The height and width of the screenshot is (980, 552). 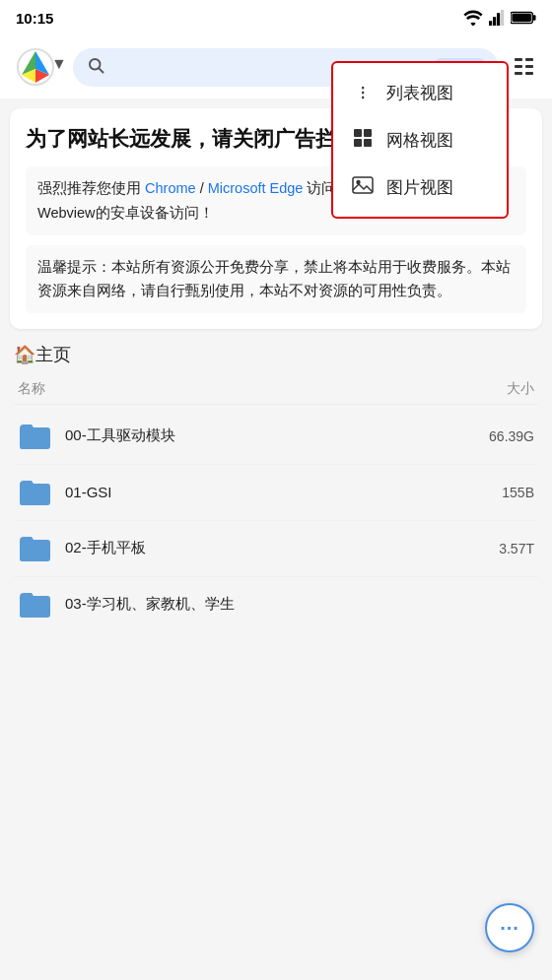 What do you see at coordinates (276, 18) in the screenshot?
I see `status-bar: 10:15` at bounding box center [276, 18].